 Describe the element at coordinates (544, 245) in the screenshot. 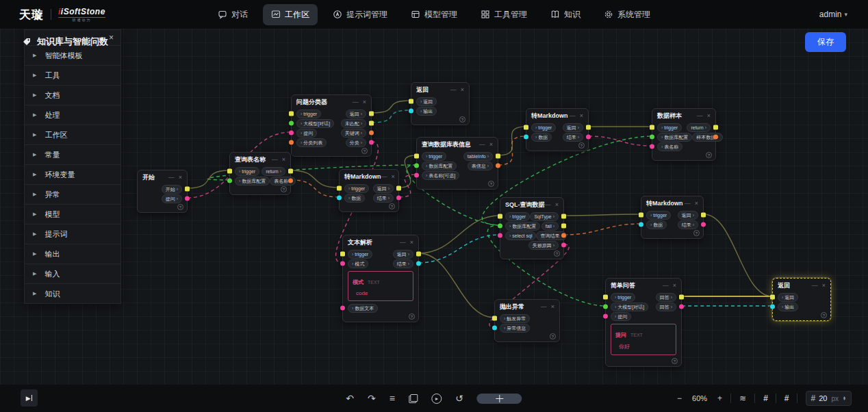

I see `output-port: 失败原因 ›` at that location.